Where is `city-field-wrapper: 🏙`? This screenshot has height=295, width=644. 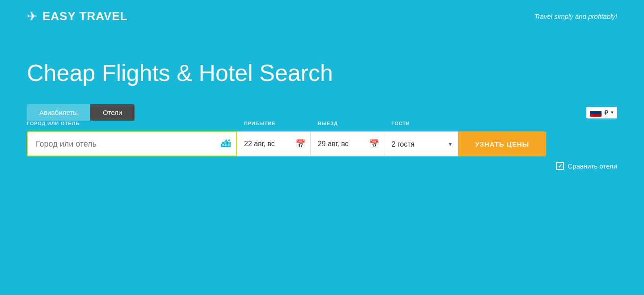 city-field-wrapper: 🏙 is located at coordinates (132, 144).